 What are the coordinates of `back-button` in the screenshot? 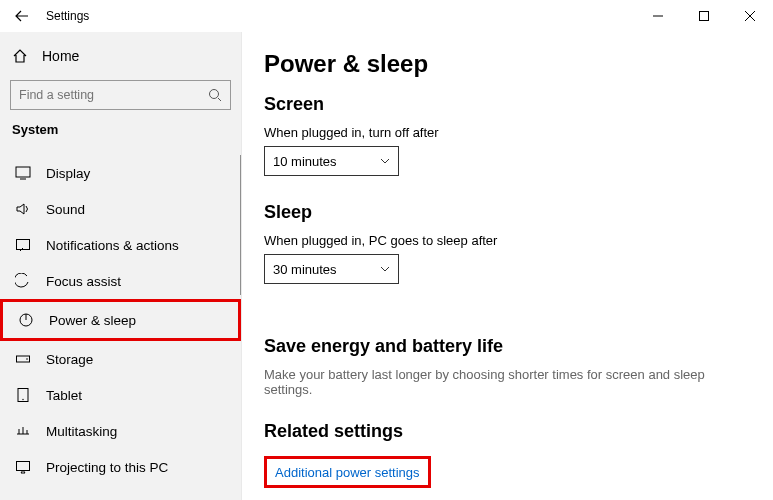 It's located at (22, 16).